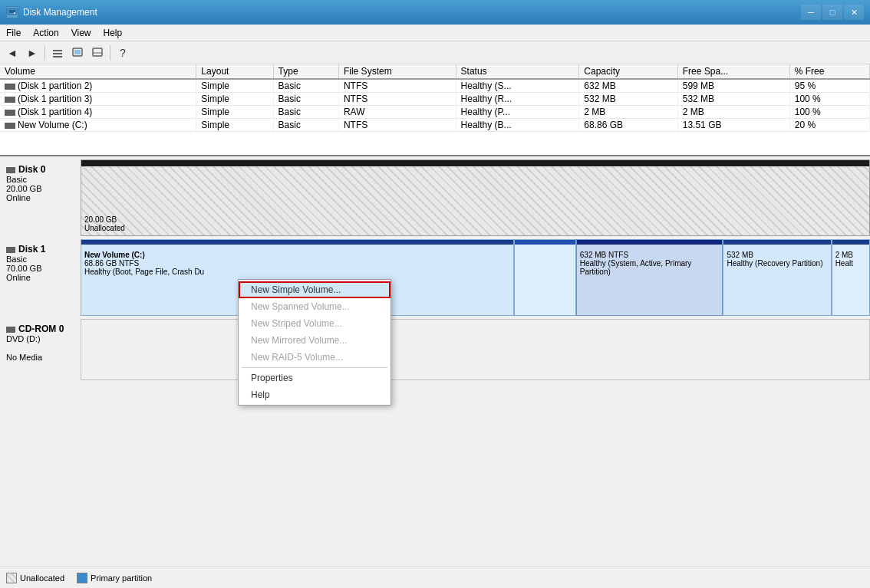  I want to click on disk0-type: Basic, so click(40, 179).